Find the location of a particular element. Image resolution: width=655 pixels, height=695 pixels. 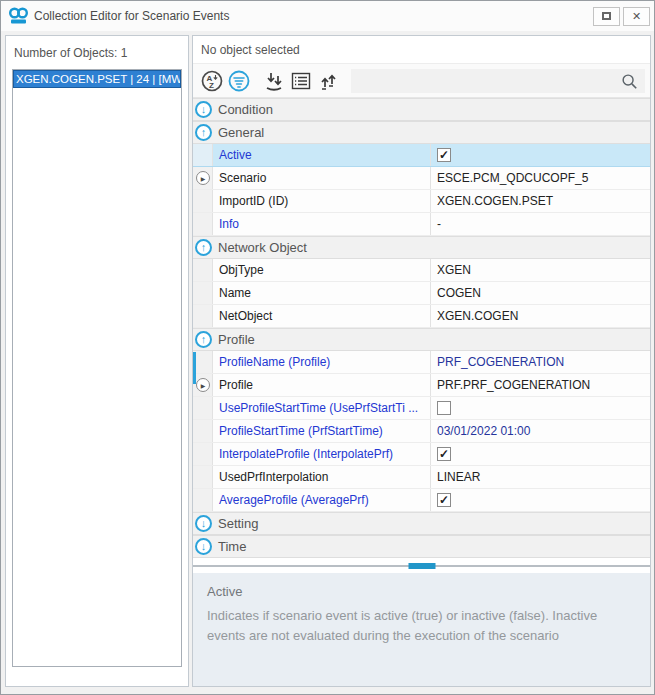

description-body: Indicates if scenario event is active (t… is located at coordinates (422, 626).